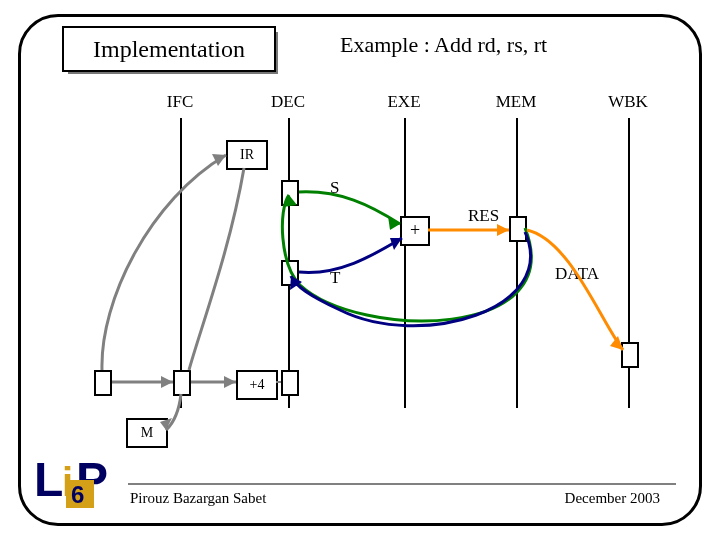 This screenshot has height=540, width=720. I want to click on latch-mem-res, so click(518, 229).